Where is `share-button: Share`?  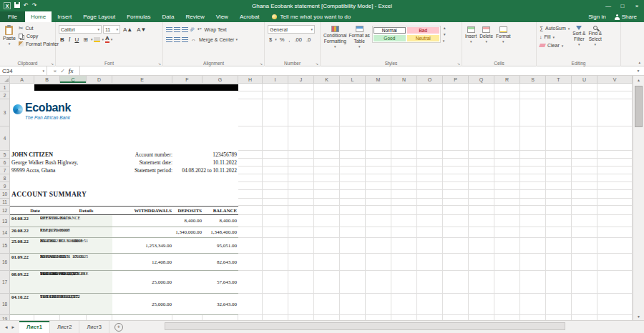 share-button: Share is located at coordinates (625, 17).